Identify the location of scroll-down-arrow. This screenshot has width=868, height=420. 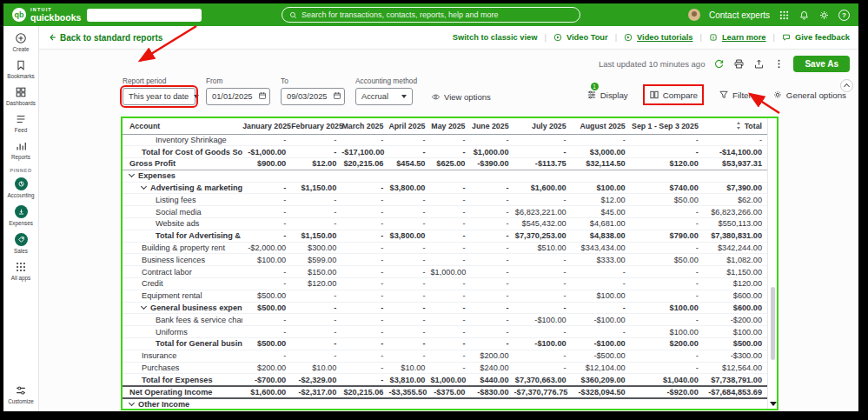
(773, 403).